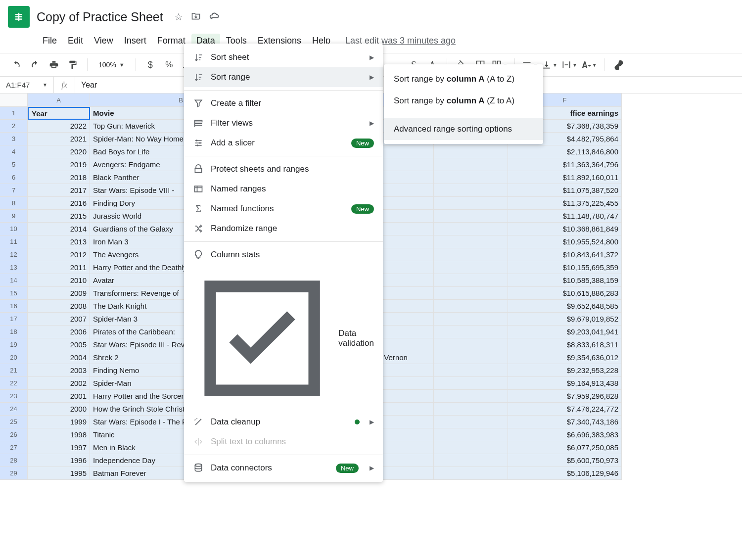 The height and width of the screenshot is (560, 742). Describe the element at coordinates (565, 255) in the screenshot. I see `cell: $10,843,641,372` at that location.